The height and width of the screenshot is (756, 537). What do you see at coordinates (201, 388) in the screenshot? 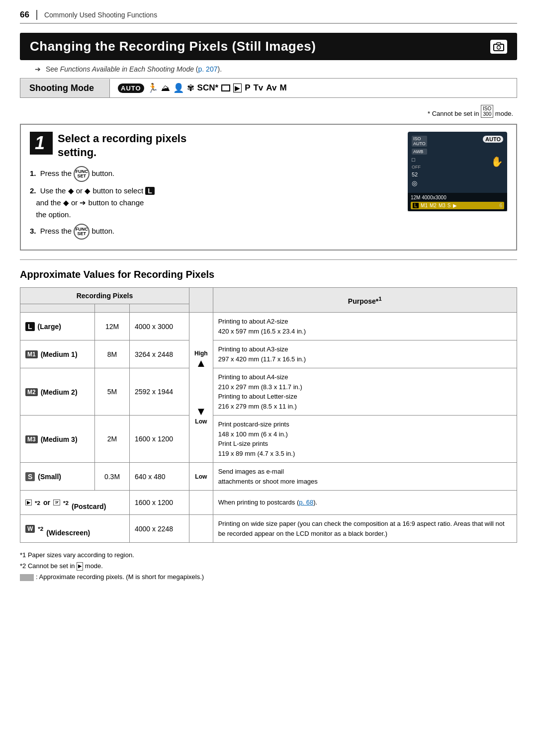
I see `high-low-arrow: High ▲ ▼ Low` at bounding box center [201, 388].